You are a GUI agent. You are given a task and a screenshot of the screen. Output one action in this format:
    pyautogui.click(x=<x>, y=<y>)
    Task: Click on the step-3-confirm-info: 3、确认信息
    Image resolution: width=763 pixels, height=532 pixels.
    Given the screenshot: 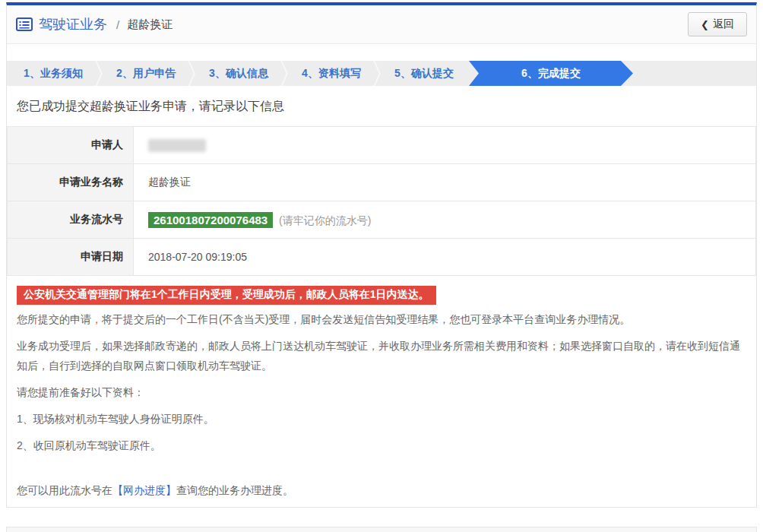 What is the action you would take?
    pyautogui.click(x=239, y=73)
    